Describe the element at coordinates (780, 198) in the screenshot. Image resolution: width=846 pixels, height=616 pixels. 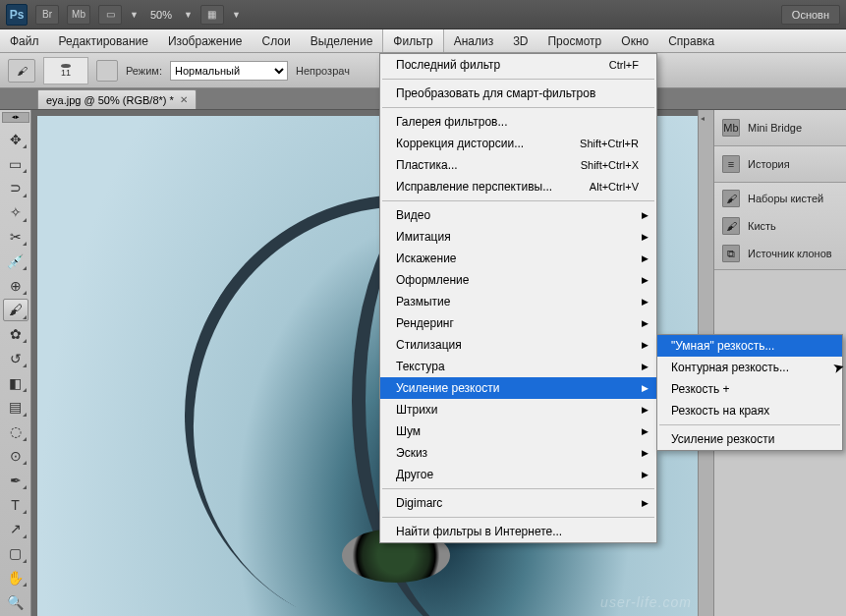
I see `panel-brush-presets: 🖌 Наборы кистей` at that location.